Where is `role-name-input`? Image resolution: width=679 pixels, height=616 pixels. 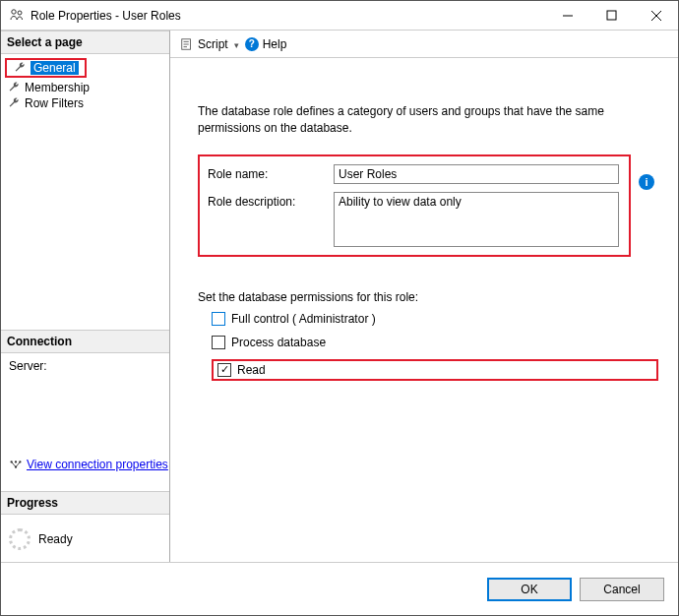 role-name-input is located at coordinates (476, 174).